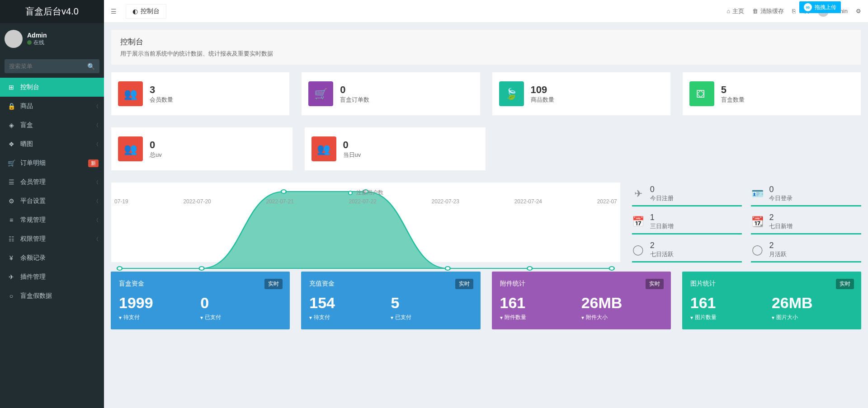 This screenshot has height=408, width=868. I want to click on dashboard-icon: ◐, so click(135, 11).